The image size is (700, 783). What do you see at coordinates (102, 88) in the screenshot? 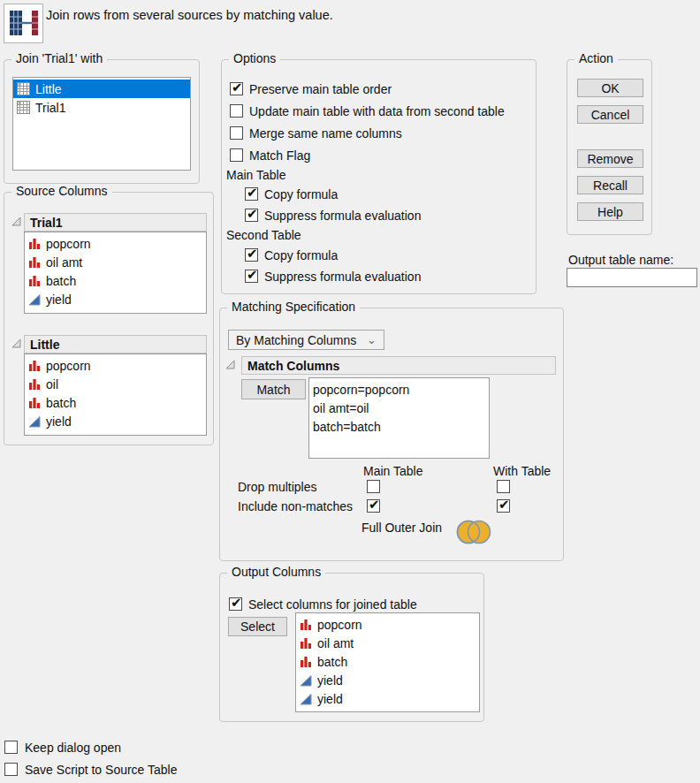
I see `list-item-little: Little` at bounding box center [102, 88].